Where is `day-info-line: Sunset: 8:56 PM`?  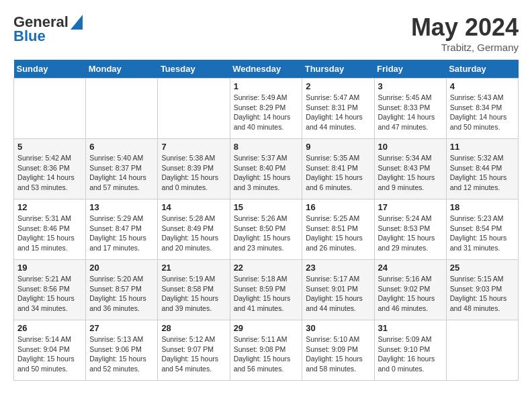 day-info-line: Sunset: 8:56 PM is located at coordinates (44, 289).